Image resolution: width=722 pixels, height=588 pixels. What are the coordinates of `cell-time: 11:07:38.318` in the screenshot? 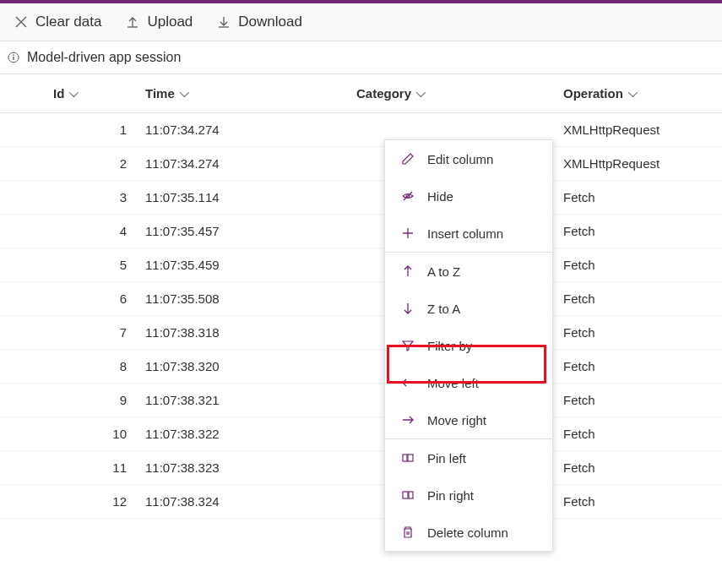 It's located at (249, 333).